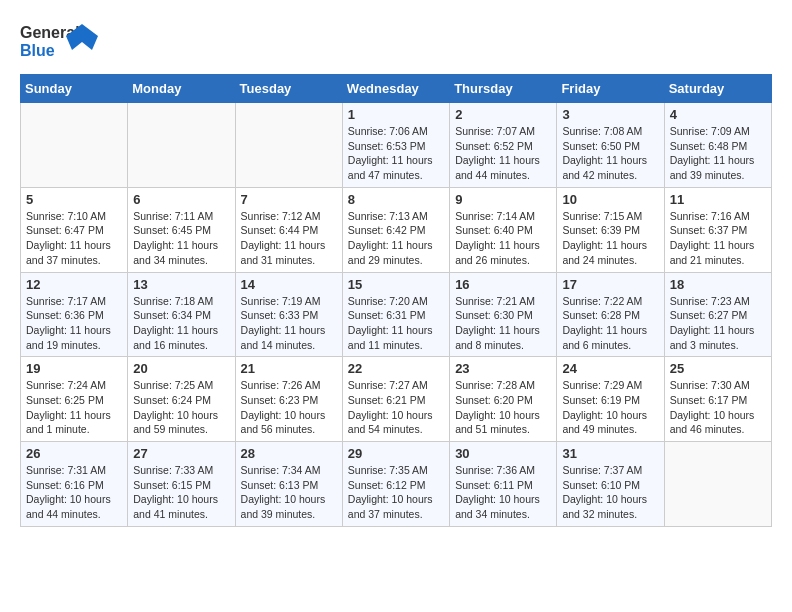  What do you see at coordinates (610, 484) in the screenshot?
I see `calendar-cell: 31Sunrise: 7:37 AM Sunset: 6:10 PM Dayli…` at bounding box center [610, 484].